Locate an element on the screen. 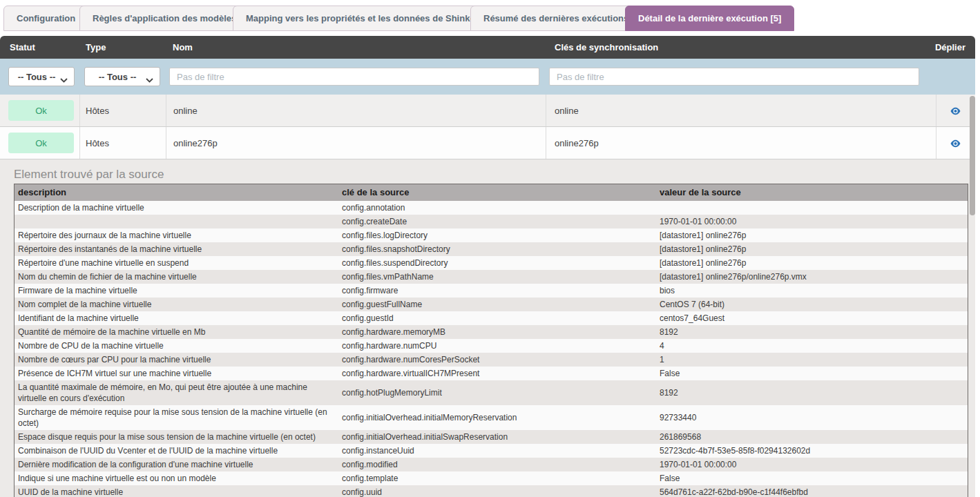 The height and width of the screenshot is (497, 980). description-cell: Firmware de la machine virtuelle is located at coordinates (177, 291).